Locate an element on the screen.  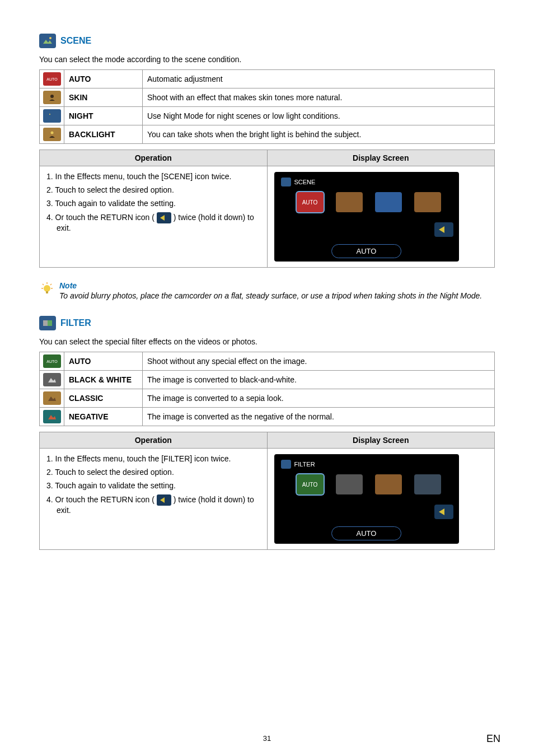
negative-tile is located at coordinates (428, 484).